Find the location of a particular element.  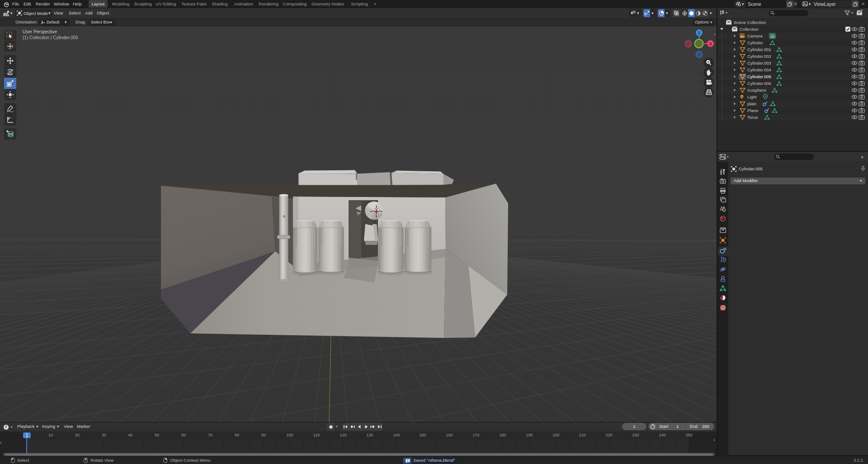

svg-text: Z is located at coordinates (699, 33).